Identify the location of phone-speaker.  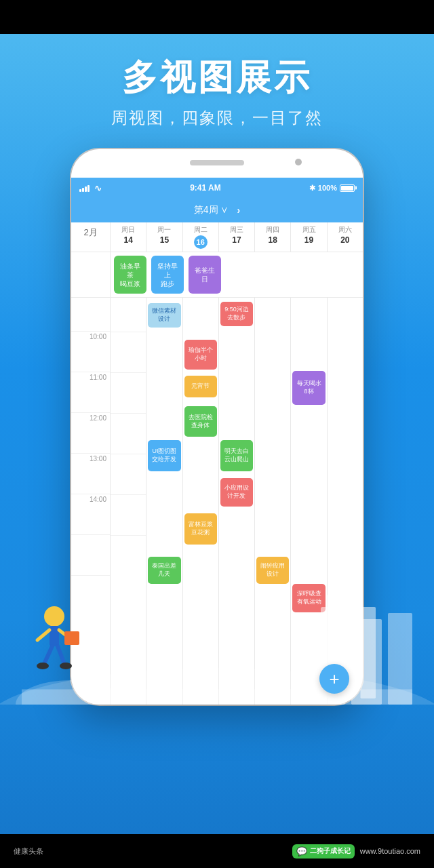
(217, 163).